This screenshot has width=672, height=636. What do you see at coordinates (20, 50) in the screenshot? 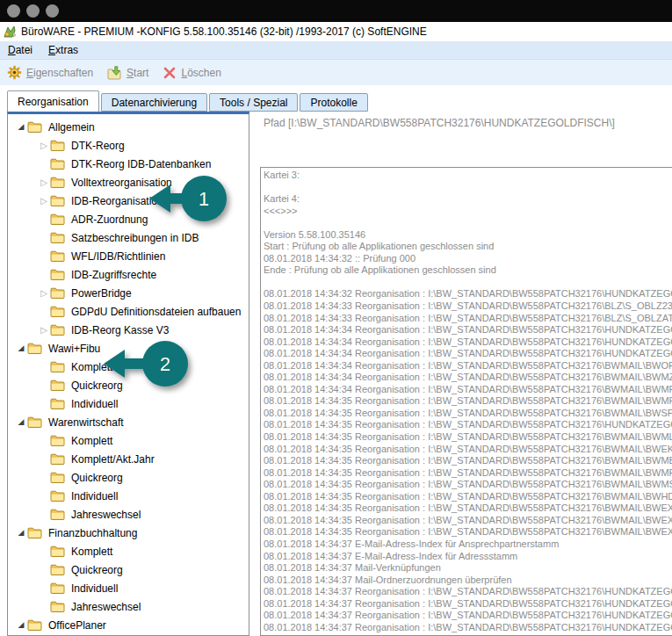
I see `menu-datei: Datei` at bounding box center [20, 50].